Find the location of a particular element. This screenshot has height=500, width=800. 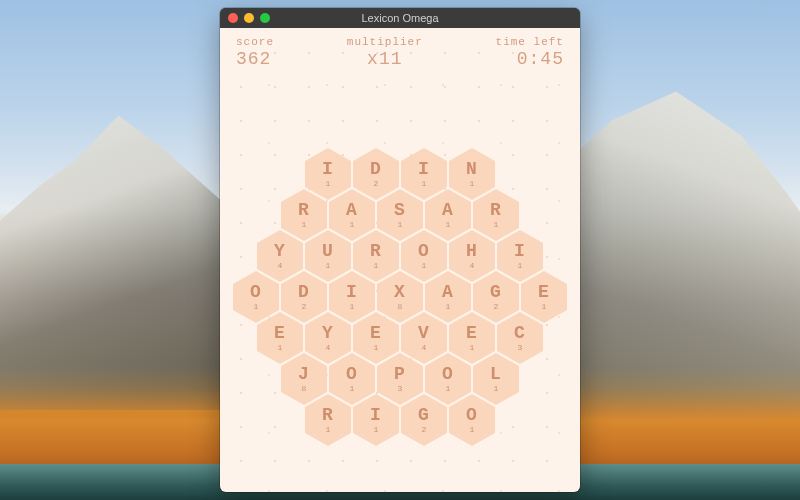

hud-score-label: score is located at coordinates (255, 42).